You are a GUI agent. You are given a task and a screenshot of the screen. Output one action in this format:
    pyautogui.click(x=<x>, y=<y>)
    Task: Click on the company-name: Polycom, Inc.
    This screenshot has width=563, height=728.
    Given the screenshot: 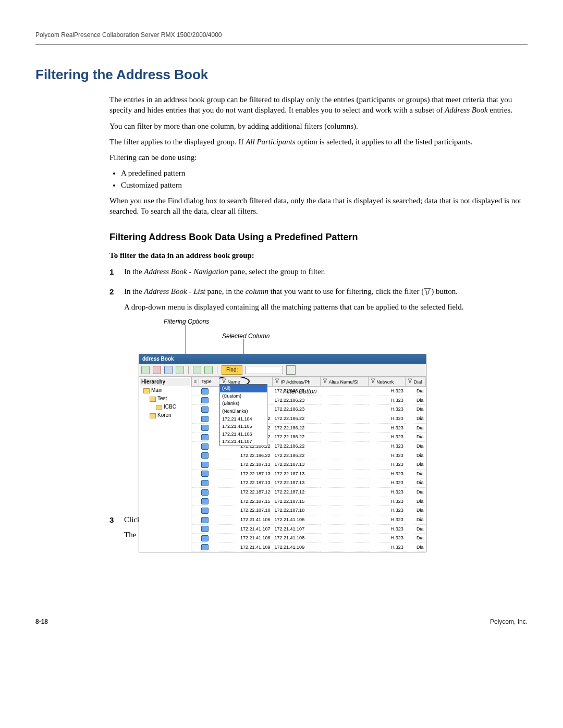 What is the action you would take?
    pyautogui.click(x=509, y=622)
    